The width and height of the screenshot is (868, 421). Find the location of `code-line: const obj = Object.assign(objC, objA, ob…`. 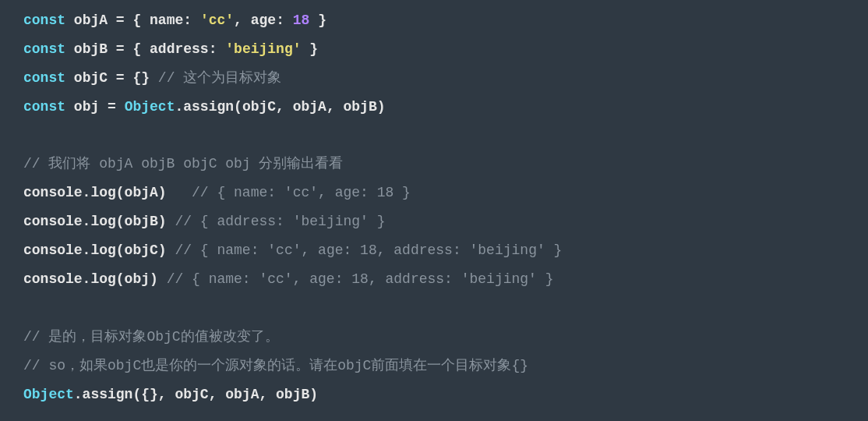

code-line: const obj = Object.assign(objC, objA, ob… is located at coordinates (204, 107).